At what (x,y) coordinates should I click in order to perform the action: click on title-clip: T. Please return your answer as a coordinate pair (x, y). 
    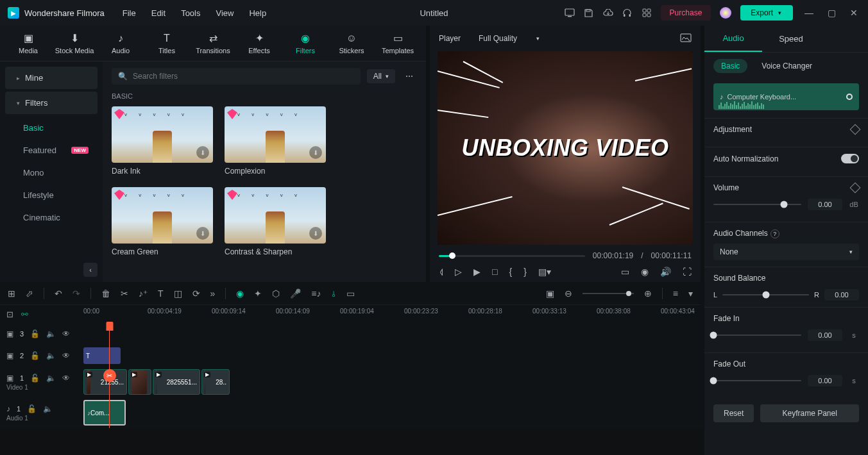
    Looking at the image, I should click on (102, 356).